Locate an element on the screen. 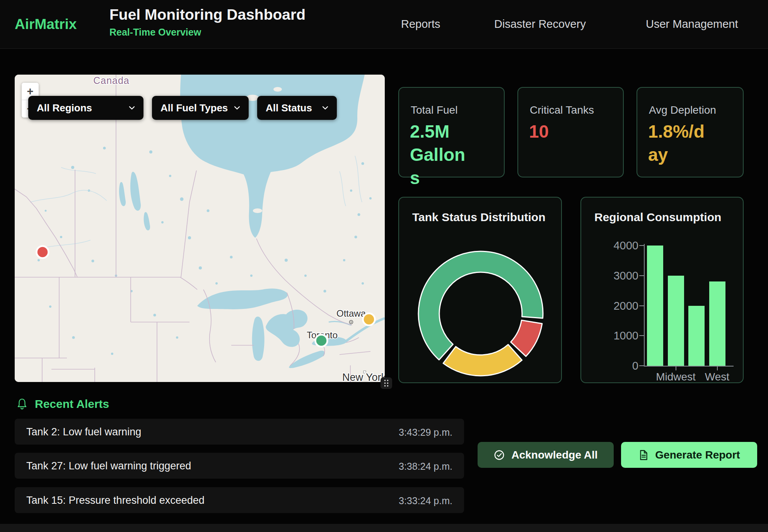  alert-time: 3:38:24 p.m. is located at coordinates (425, 466).